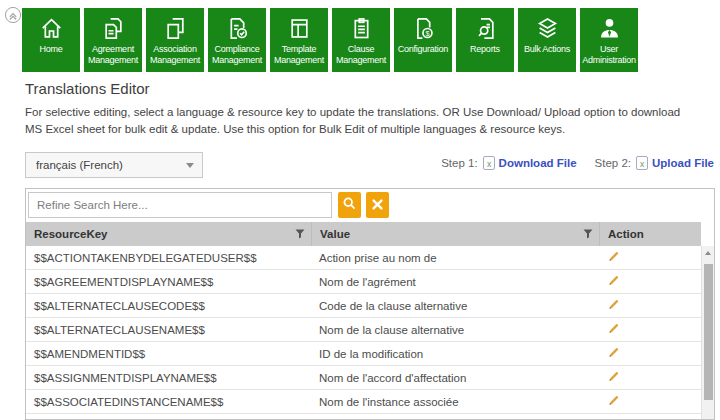 The width and height of the screenshot is (720, 420). Describe the element at coordinates (613, 163) in the screenshot. I see `step2-label: Step 2:` at that location.